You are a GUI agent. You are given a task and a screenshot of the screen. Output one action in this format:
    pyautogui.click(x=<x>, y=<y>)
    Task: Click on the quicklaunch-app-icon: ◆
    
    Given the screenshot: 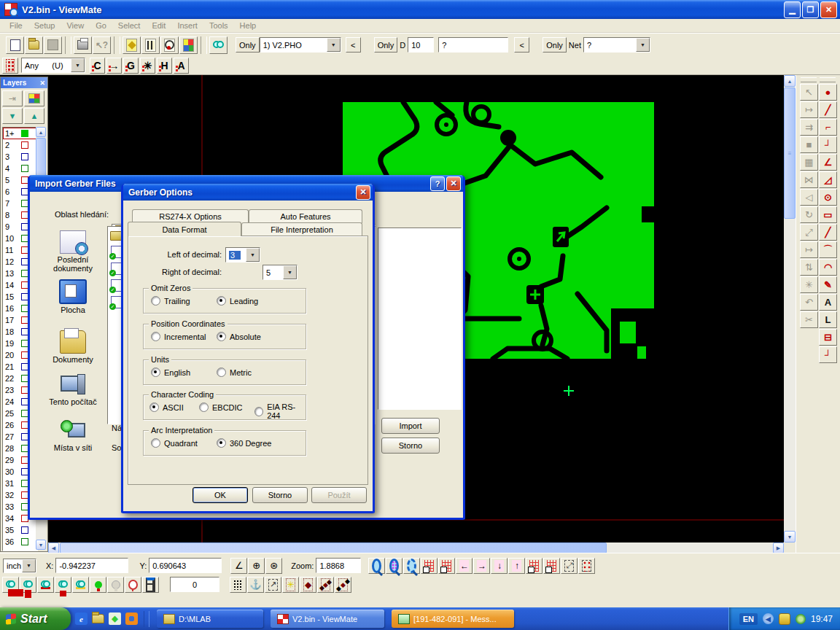 What is the action you would take?
    pyautogui.click(x=115, y=618)
    